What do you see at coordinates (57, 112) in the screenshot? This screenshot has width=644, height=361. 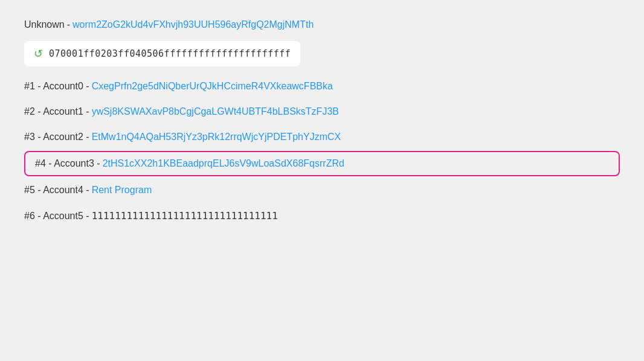 I see `account-index: #2 - Account1 -` at bounding box center [57, 112].